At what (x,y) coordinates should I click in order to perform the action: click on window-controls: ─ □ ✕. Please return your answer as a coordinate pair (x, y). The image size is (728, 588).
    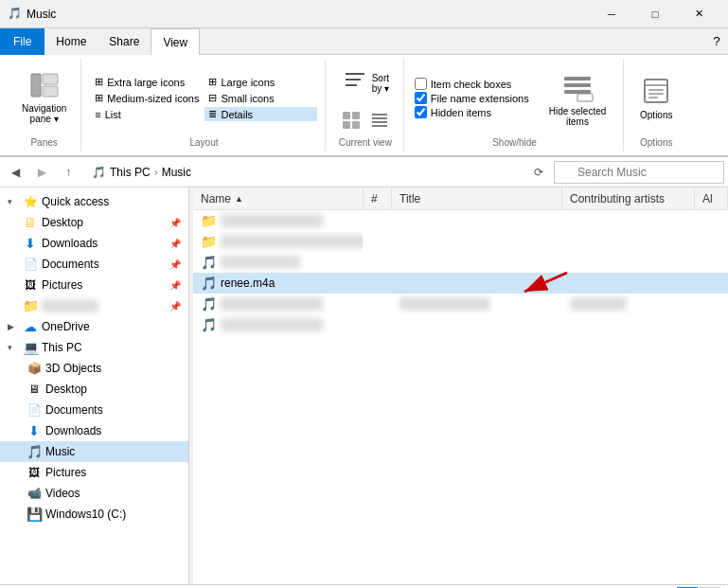
    Looking at the image, I should click on (655, 14).